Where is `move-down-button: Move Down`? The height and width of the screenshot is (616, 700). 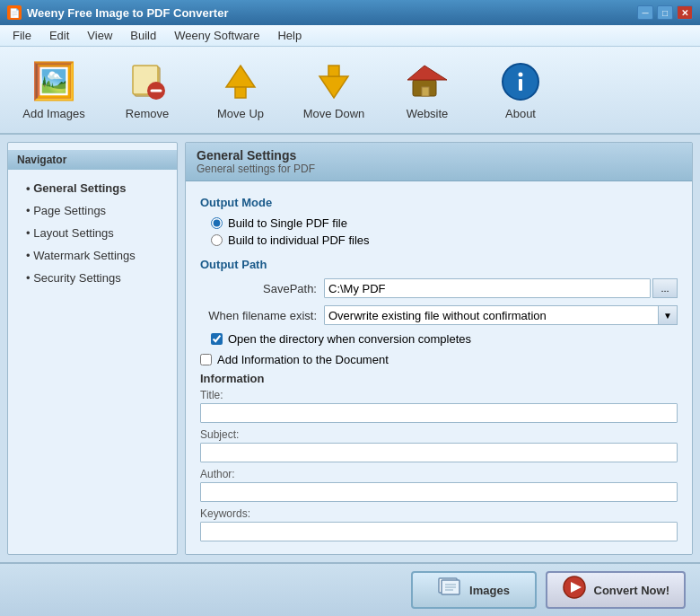
move-down-button: Move Down is located at coordinates (334, 90).